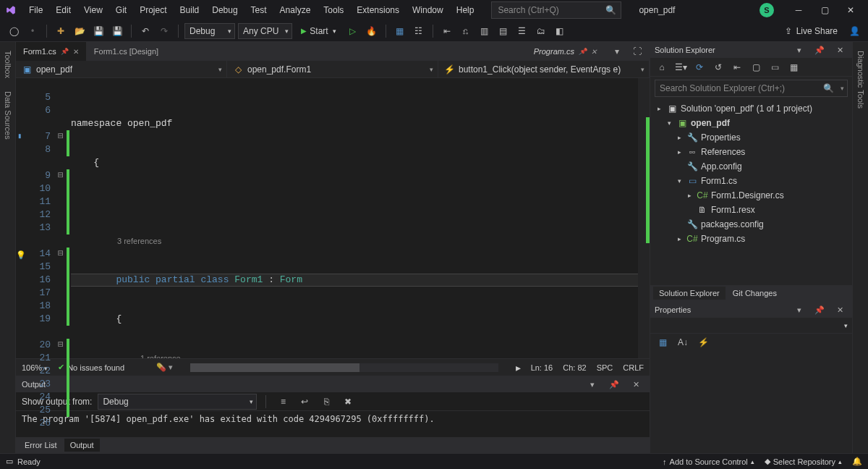 The width and height of the screenshot is (868, 469). Describe the element at coordinates (840, 50) in the screenshot. I see `se-close-icon: ✕` at that location.